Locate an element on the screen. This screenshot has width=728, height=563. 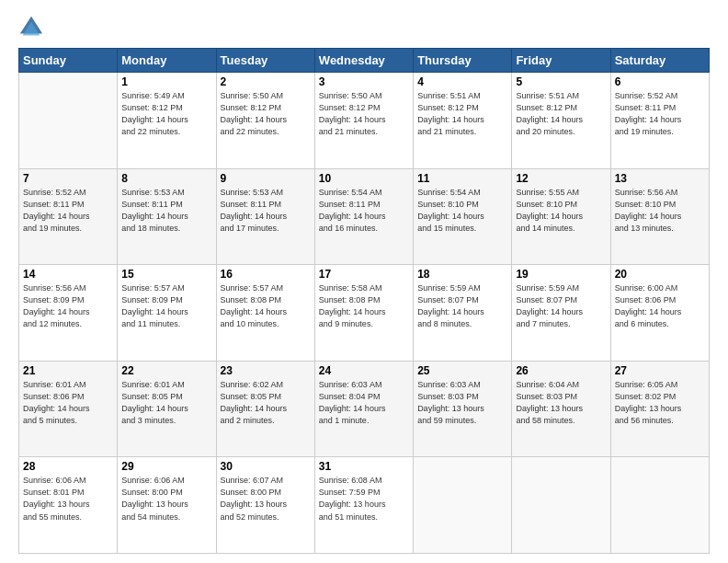
calendar-day-19: 19Sunrise: 5:59 AM Sunset: 8:07 PM Dayli… is located at coordinates (561, 313).